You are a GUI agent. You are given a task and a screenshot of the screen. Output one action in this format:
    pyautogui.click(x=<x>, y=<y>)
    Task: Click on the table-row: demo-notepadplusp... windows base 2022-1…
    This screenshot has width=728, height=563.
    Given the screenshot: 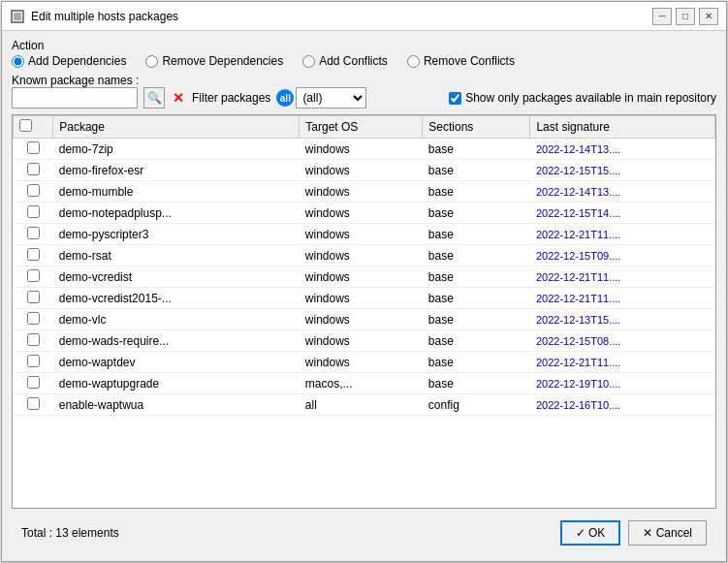 What is the action you would take?
    pyautogui.click(x=364, y=213)
    